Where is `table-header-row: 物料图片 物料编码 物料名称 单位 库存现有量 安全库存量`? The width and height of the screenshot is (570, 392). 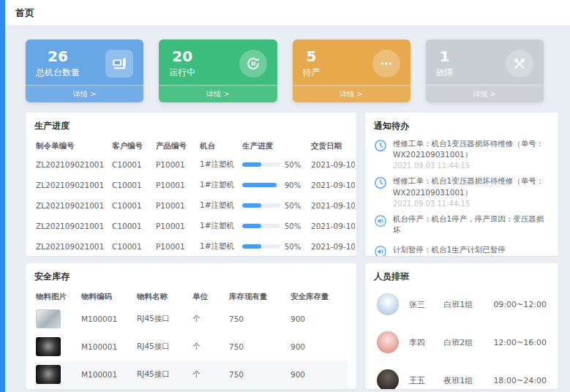
table-header-row: 物料图片 物料编码 物料名称 单位 库存现有量 安全库存量 is located at coordinates (191, 297).